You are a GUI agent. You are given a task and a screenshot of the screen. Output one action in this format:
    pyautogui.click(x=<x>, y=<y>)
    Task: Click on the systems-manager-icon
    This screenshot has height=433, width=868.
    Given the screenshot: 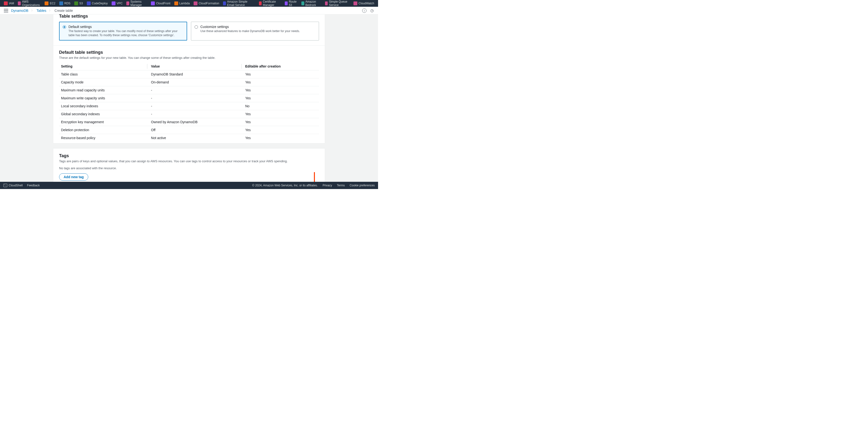 What is the action you would take?
    pyautogui.click(x=128, y=3)
    